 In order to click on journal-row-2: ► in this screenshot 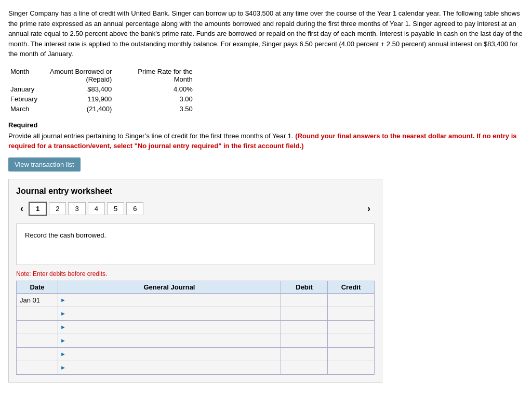, I will do `click(195, 313)`.